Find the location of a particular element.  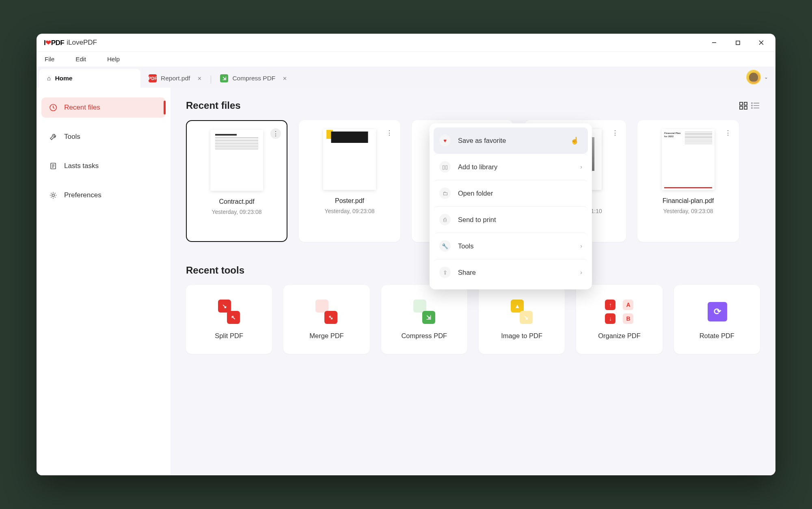

tab-home: ⌂ Home is located at coordinates (90, 78).